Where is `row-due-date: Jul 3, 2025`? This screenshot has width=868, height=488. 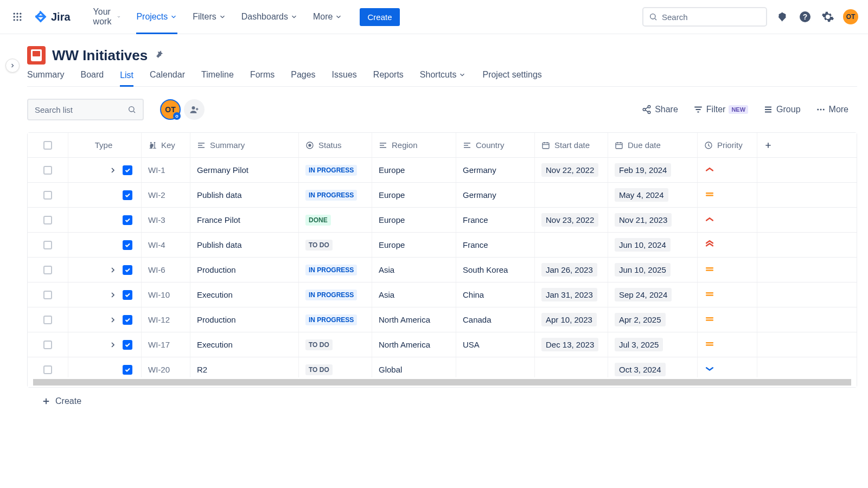
row-due-date: Jul 3, 2025 is located at coordinates (653, 345).